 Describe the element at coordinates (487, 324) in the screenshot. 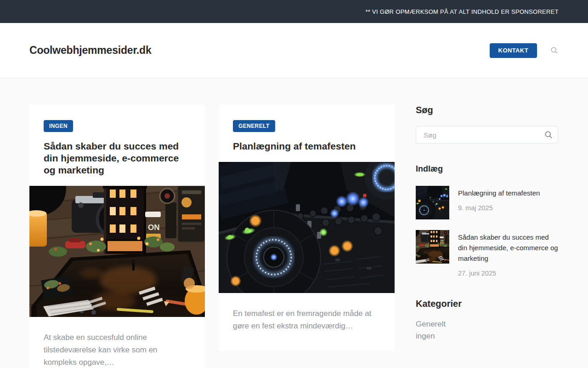

I see `category-link-generelt: Generelt` at that location.